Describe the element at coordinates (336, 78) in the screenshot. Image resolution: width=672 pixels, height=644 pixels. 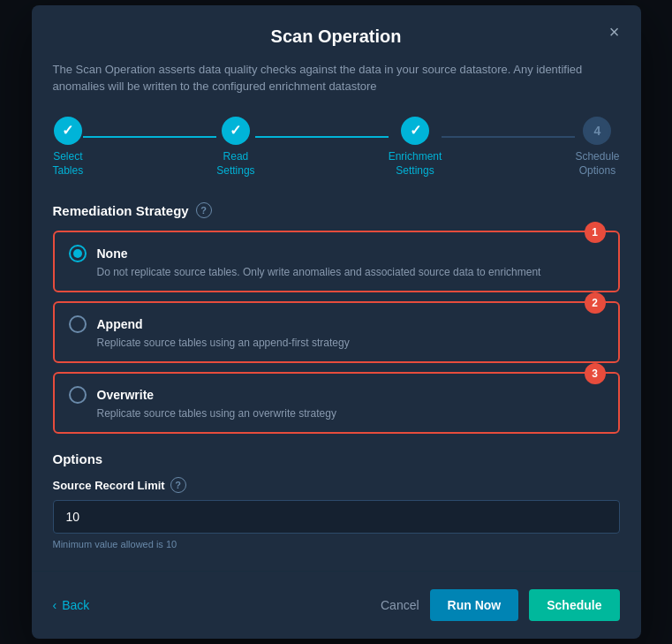
I see `modal-description: The Scan Operation asserts data quality …` at that location.